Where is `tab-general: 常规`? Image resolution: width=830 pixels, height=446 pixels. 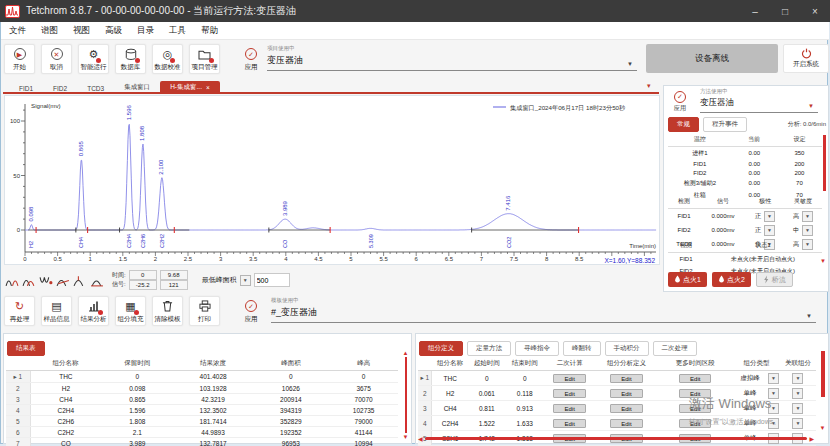
tab-general: 常规 is located at coordinates (684, 124).